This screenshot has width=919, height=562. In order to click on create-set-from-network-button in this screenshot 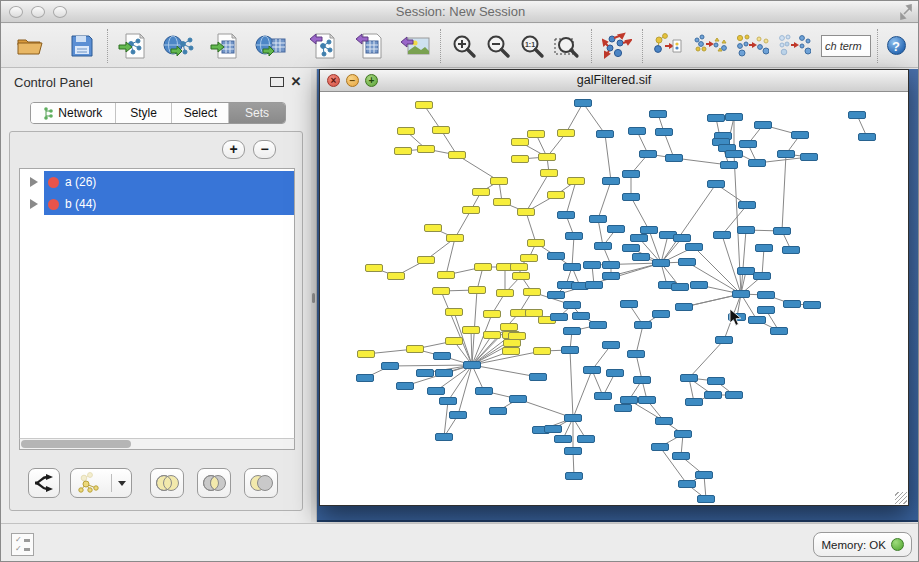, I will do `click(101, 483)`.